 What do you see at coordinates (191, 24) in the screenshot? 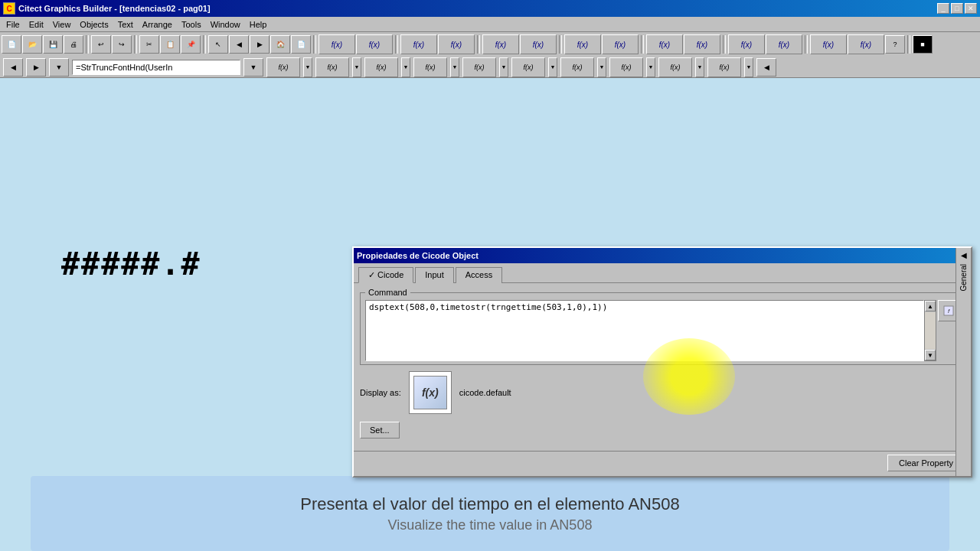
I see `menu-tools: Tools` at bounding box center [191, 24].